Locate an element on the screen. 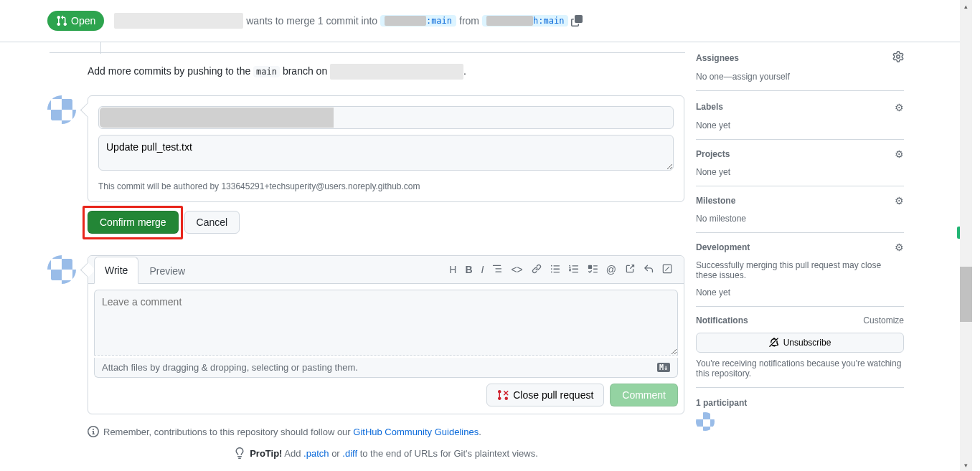 The width and height of the screenshot is (980, 471). comment-button: Comment is located at coordinates (644, 395).